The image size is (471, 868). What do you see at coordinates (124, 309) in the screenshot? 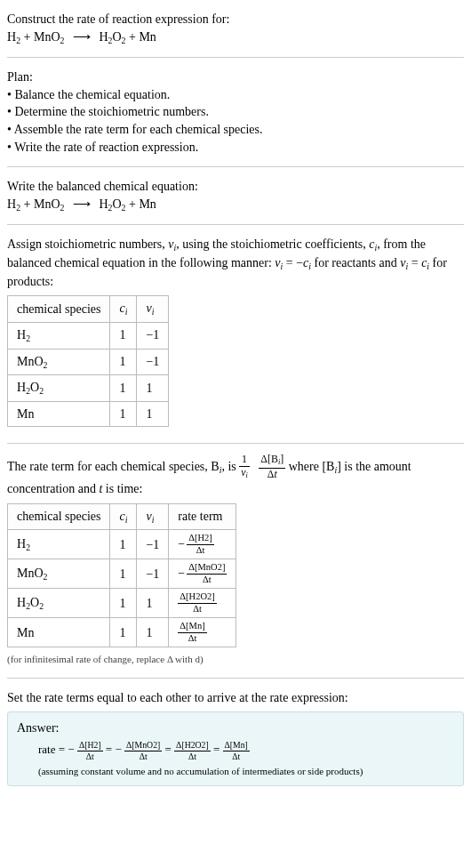
I see `col-ci: ci` at bounding box center [124, 309].